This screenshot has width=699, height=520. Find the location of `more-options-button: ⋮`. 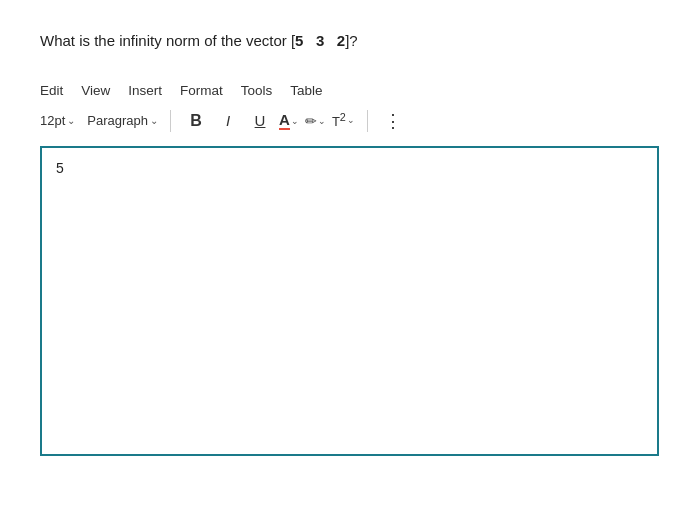

more-options-button: ⋮ is located at coordinates (393, 121).